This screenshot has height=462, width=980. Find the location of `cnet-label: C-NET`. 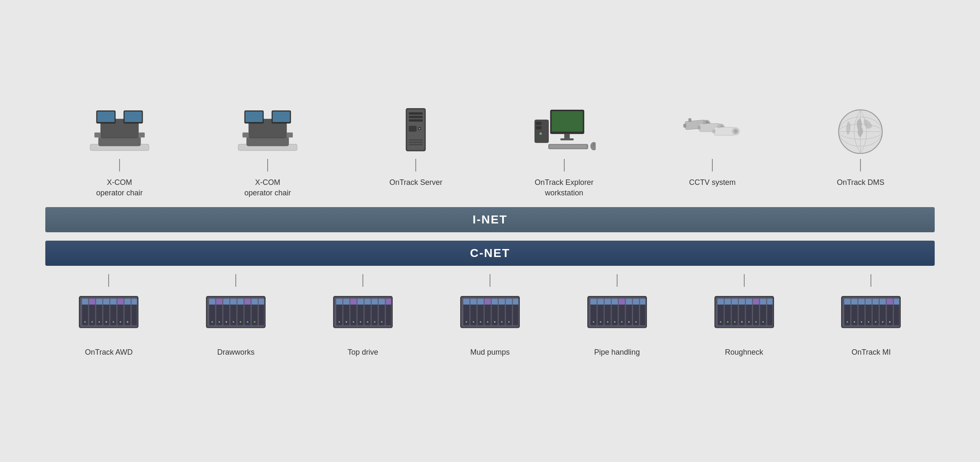

cnet-label: C-NET is located at coordinates (490, 253).